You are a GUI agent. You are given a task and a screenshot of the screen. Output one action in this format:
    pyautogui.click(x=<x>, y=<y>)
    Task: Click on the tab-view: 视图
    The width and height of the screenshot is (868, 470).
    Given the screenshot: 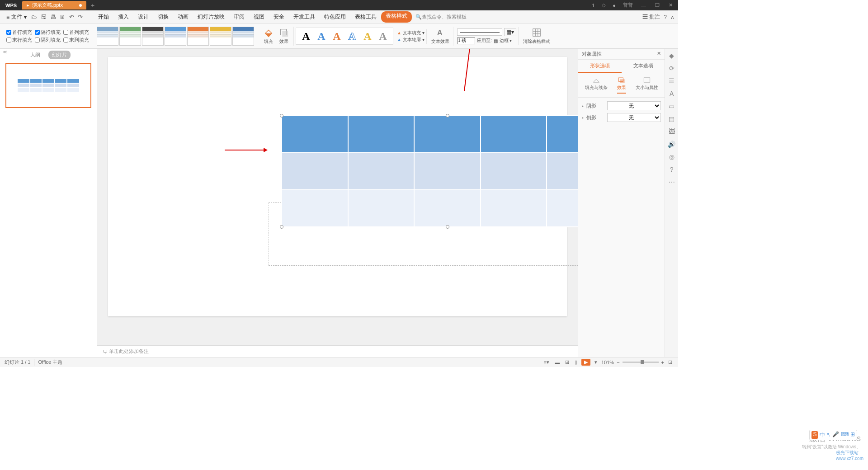 What is the action you would take?
    pyautogui.click(x=259, y=17)
    